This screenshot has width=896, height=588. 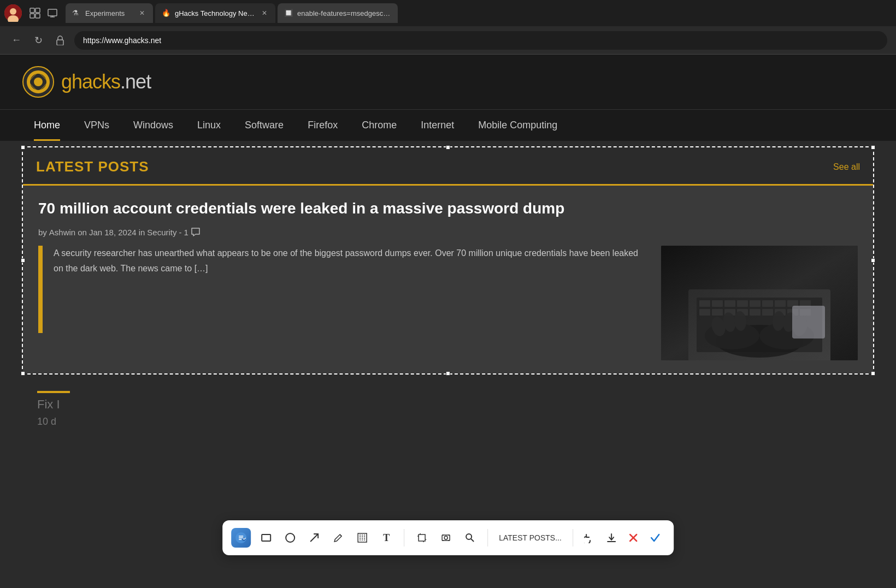 What do you see at coordinates (386, 538) in the screenshot?
I see `text-tool-button: T` at bounding box center [386, 538].